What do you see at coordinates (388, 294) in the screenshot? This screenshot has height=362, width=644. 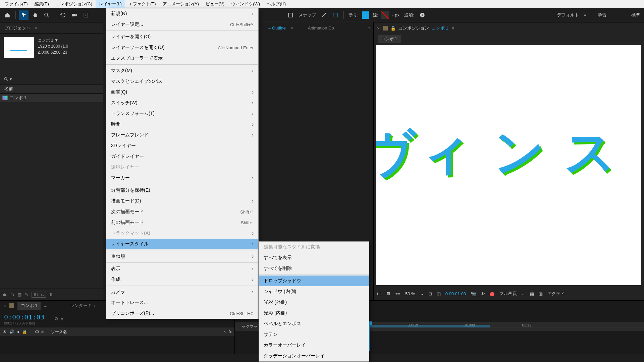 I see `display-icon: 🖥` at bounding box center [388, 294].